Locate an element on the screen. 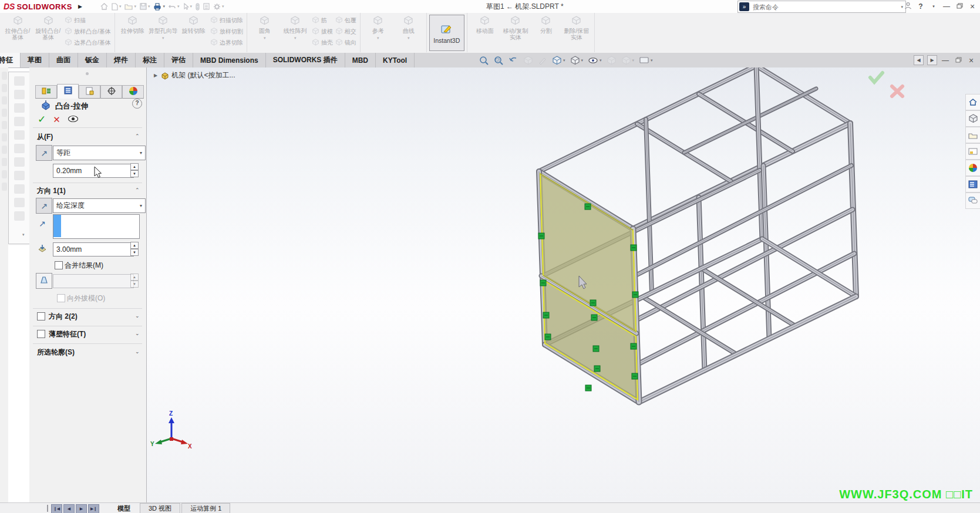  nav-last-icon: ▶❙ is located at coordinates (94, 508).